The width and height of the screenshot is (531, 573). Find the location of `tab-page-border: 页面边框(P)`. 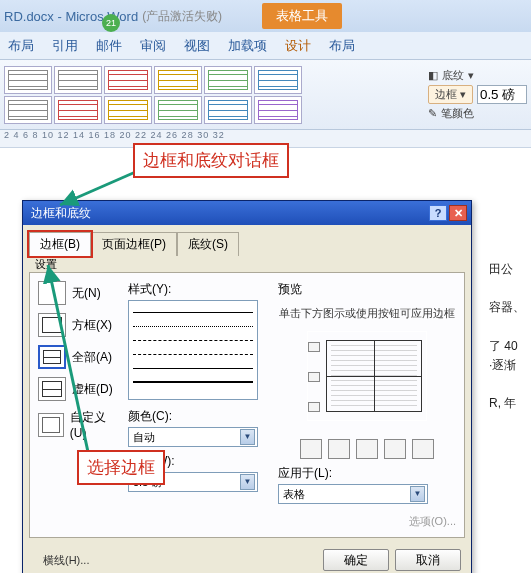

tab-page-border: 页面边框(P) is located at coordinates (134, 244).